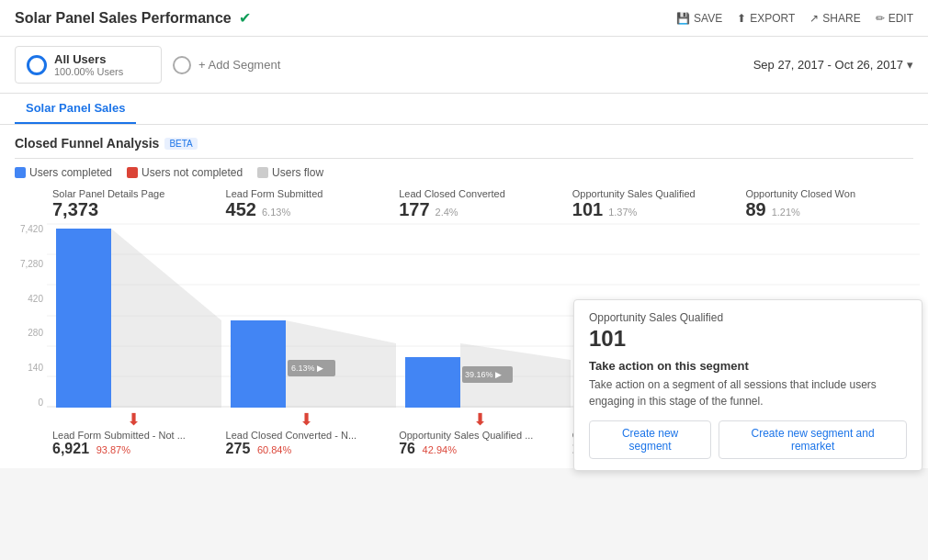  Describe the element at coordinates (276, 212) in the screenshot. I see `step-pct-1: 6.13%` at that location.